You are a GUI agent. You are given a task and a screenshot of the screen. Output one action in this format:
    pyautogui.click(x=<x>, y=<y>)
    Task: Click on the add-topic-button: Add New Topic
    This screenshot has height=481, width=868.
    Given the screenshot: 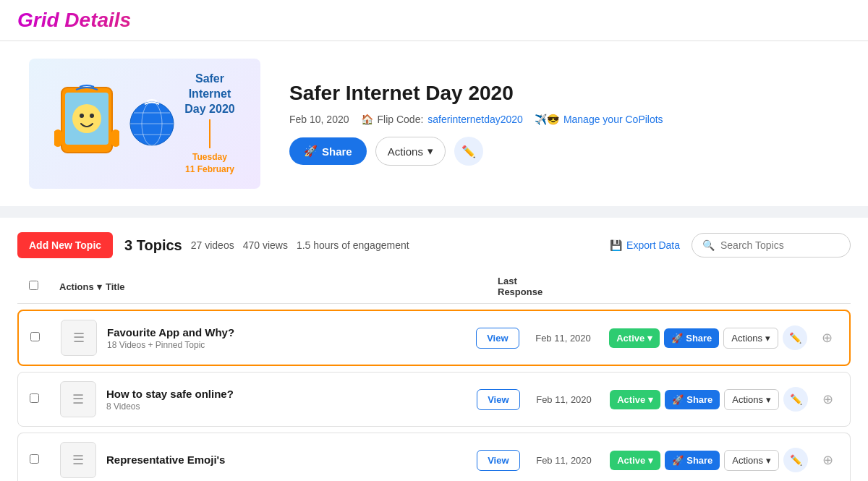 What is the action you would take?
    pyautogui.click(x=65, y=245)
    